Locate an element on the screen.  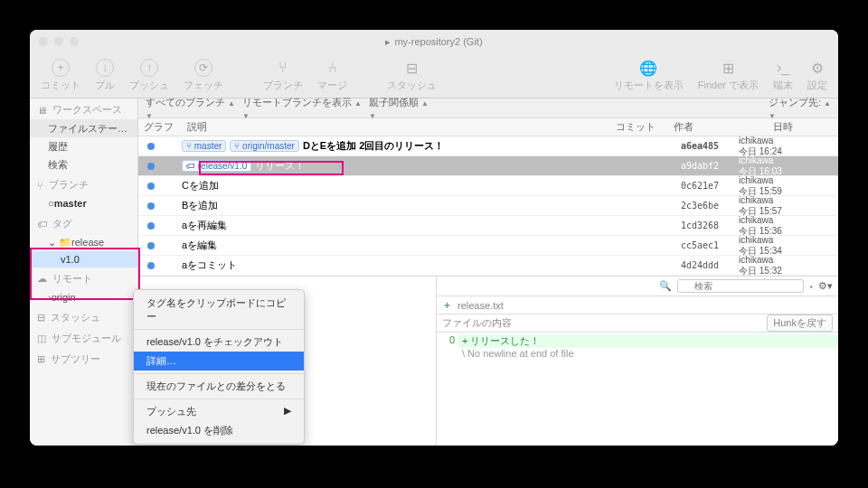
col-author: 作者 is located at coordinates (723, 127).